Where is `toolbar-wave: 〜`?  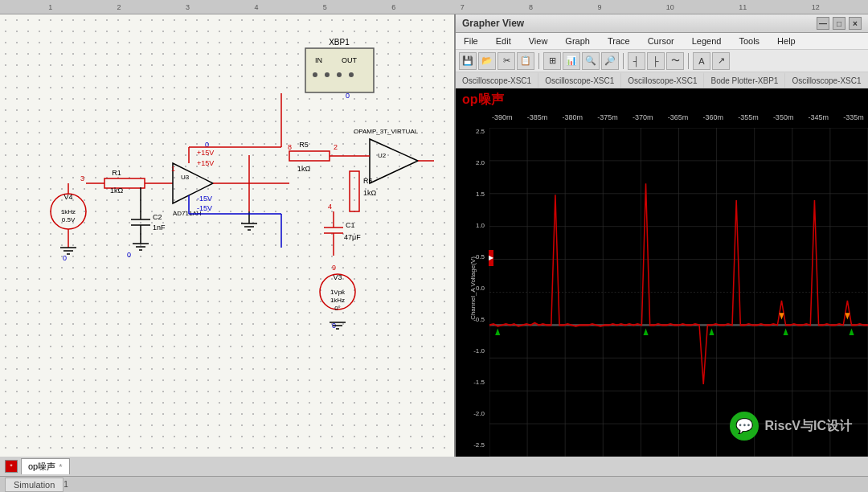
toolbar-wave: 〜 is located at coordinates (675, 61).